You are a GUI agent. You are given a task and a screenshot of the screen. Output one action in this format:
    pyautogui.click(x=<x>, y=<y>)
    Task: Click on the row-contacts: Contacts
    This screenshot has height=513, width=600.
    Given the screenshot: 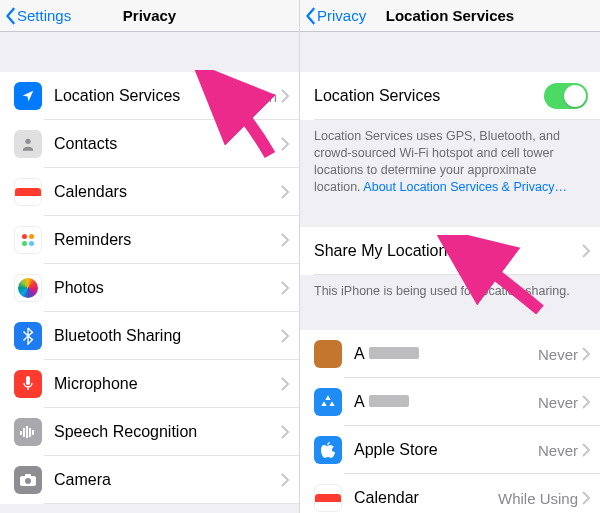 What is the action you would take?
    pyautogui.click(x=150, y=144)
    